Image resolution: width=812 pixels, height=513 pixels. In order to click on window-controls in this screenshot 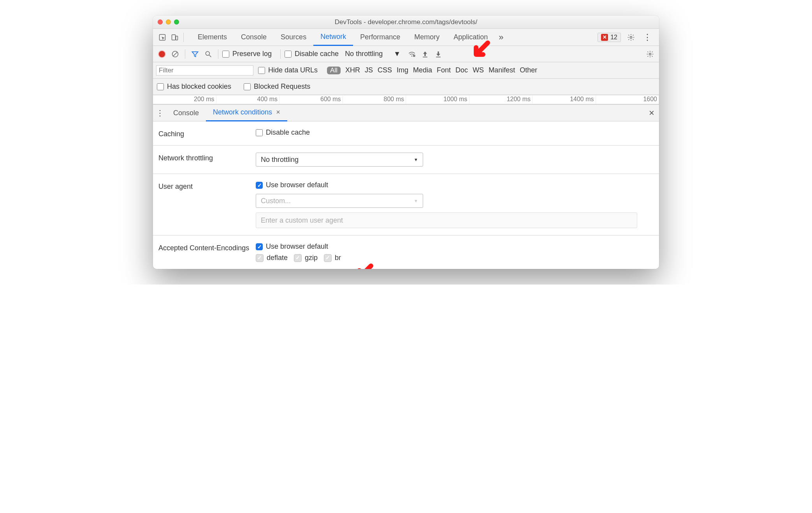, I will do `click(168, 22)`.